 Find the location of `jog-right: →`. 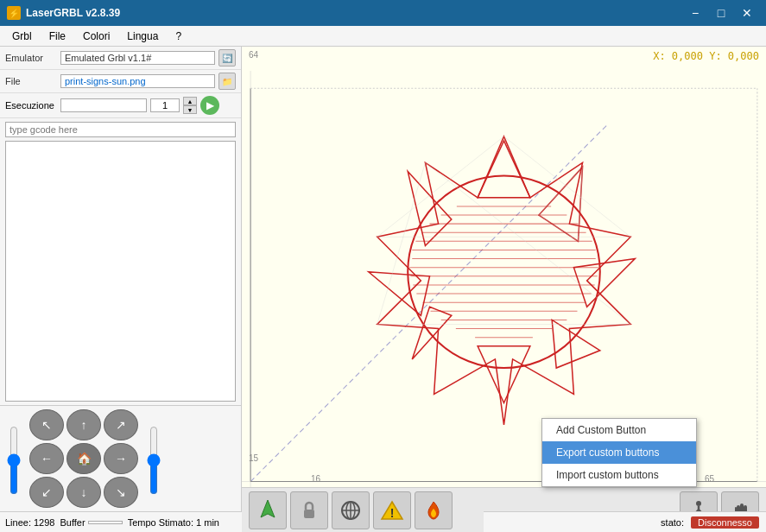

jog-right: → is located at coordinates (121, 459).